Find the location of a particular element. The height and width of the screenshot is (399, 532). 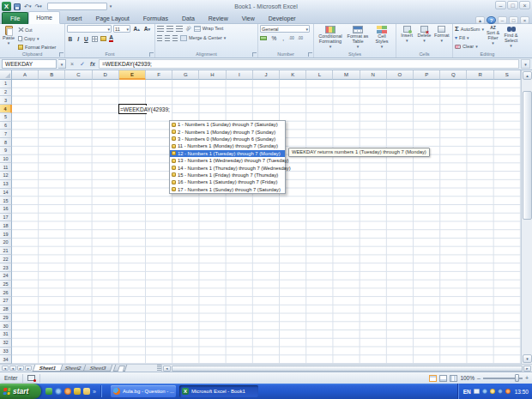

scroll-up-button: ▴ is located at coordinates (527, 76).